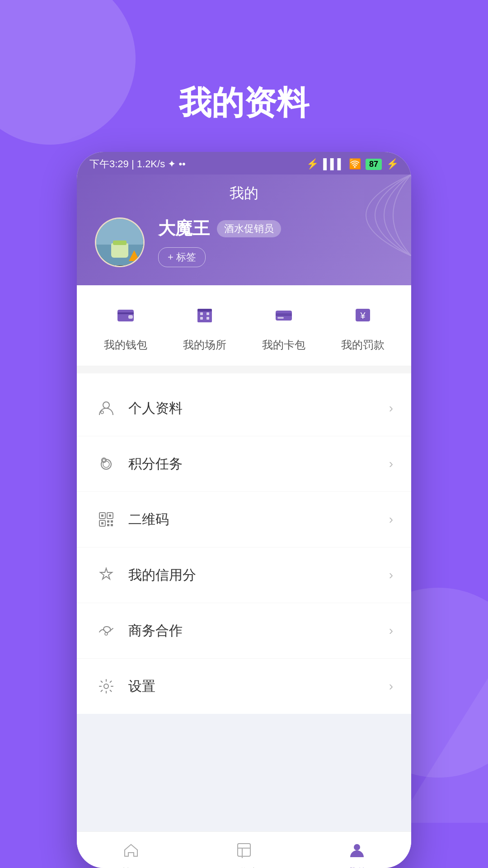 The image size is (488, 868). Describe the element at coordinates (276, 242) in the screenshot. I see `profile-info: 大魔王 酒水促销员 + 标签` at that location.